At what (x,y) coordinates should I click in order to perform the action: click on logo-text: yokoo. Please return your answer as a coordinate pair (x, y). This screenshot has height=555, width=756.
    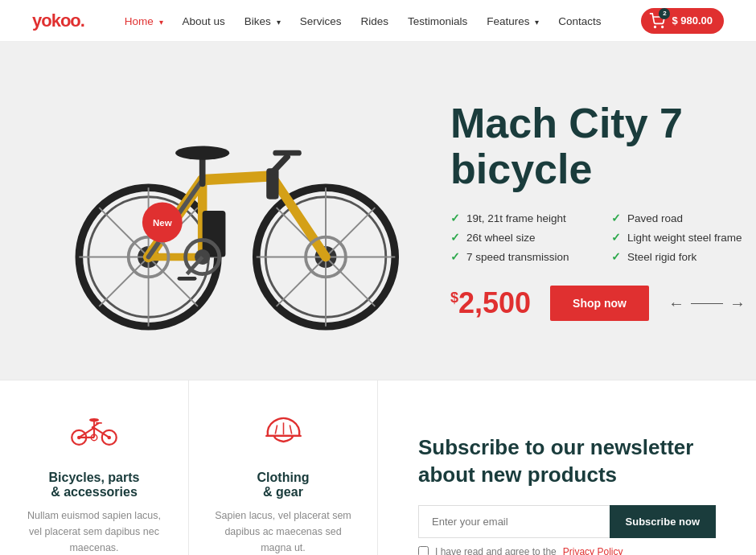
    Looking at the image, I should click on (56, 21).